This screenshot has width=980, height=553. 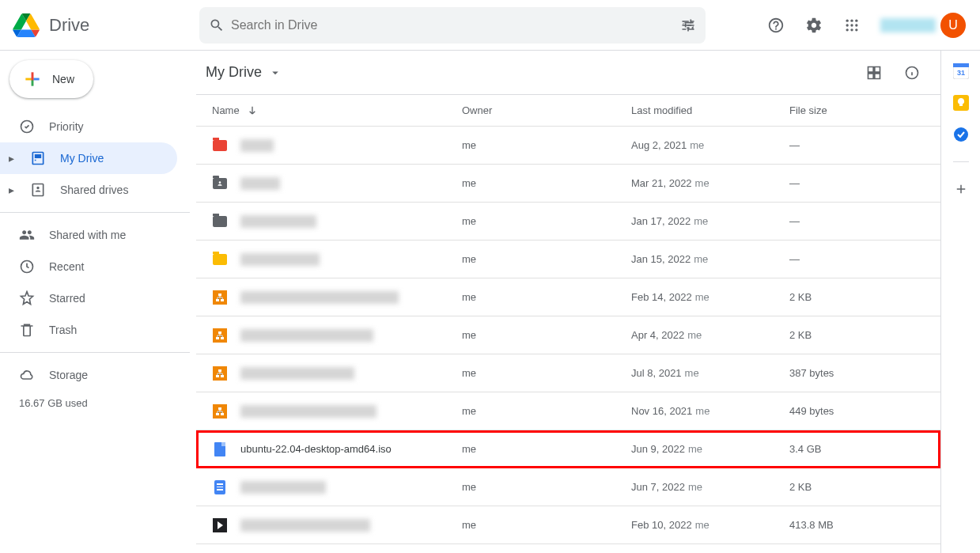 What do you see at coordinates (106, 25) in the screenshot?
I see `logo: Drive` at bounding box center [106, 25].